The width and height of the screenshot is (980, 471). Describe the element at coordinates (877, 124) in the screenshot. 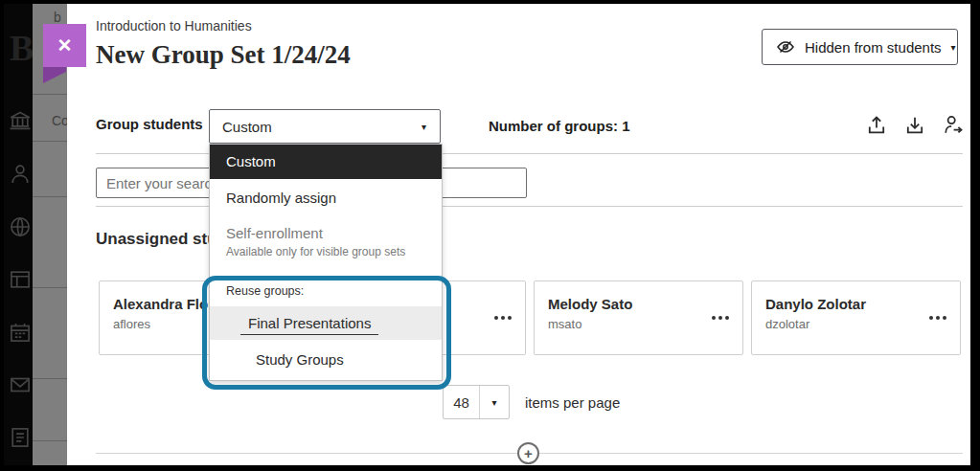

I see `upload-icon` at that location.